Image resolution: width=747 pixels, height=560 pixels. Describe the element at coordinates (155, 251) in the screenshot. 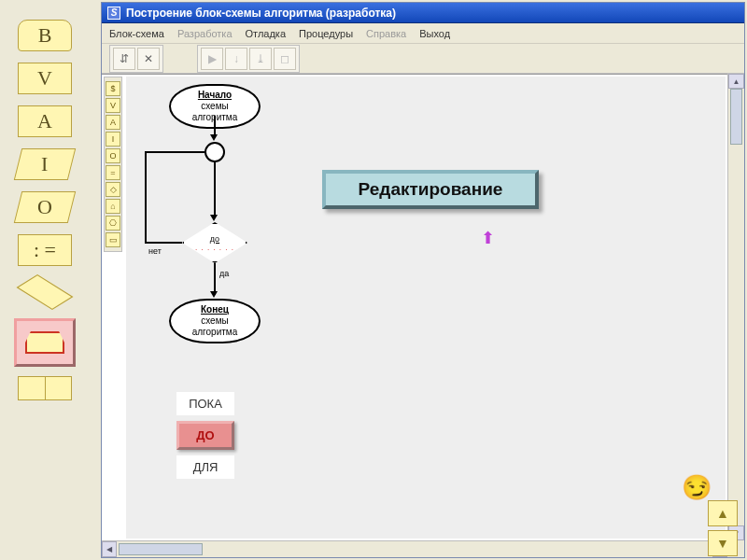

I see `fc-no-label: нет` at that location.